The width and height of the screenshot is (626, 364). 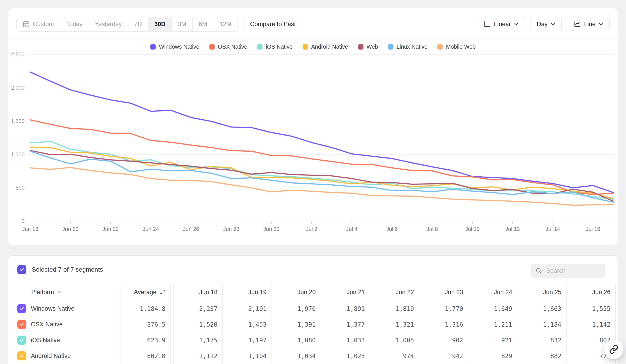 I want to click on value-cell-jun-24: 921, so click(x=493, y=340).